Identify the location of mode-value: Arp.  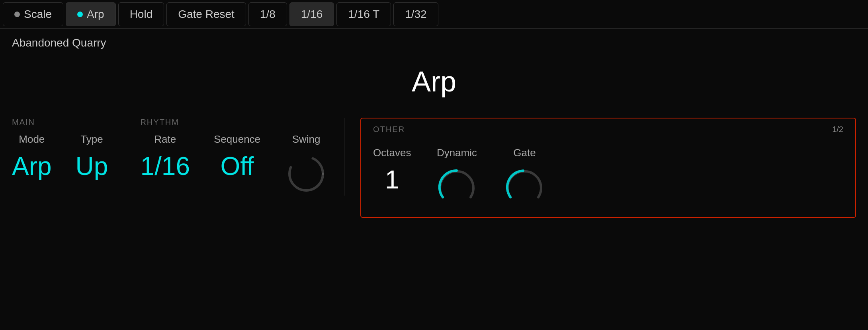
(32, 166).